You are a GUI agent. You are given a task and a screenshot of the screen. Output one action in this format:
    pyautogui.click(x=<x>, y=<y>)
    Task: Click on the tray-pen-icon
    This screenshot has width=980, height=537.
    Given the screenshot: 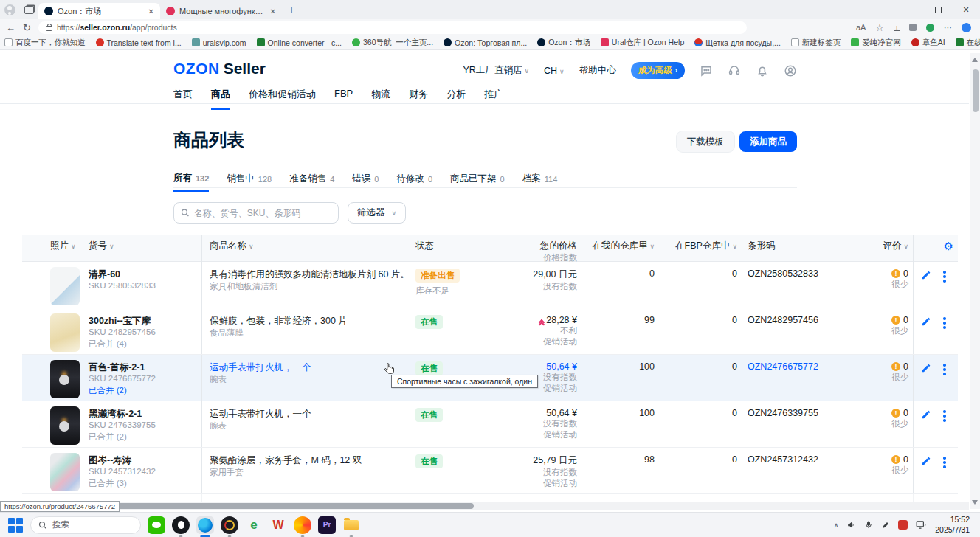 What is the action you would take?
    pyautogui.click(x=886, y=525)
    